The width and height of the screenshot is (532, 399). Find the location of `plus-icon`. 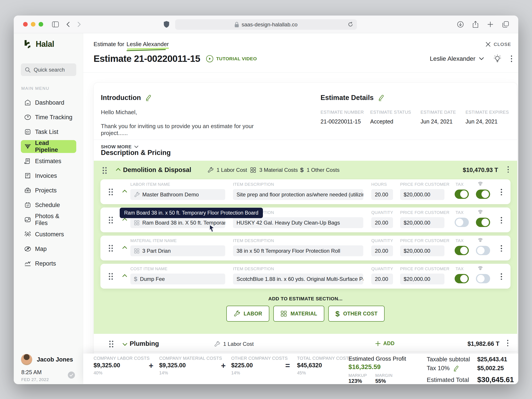

plus-icon is located at coordinates (378, 344).